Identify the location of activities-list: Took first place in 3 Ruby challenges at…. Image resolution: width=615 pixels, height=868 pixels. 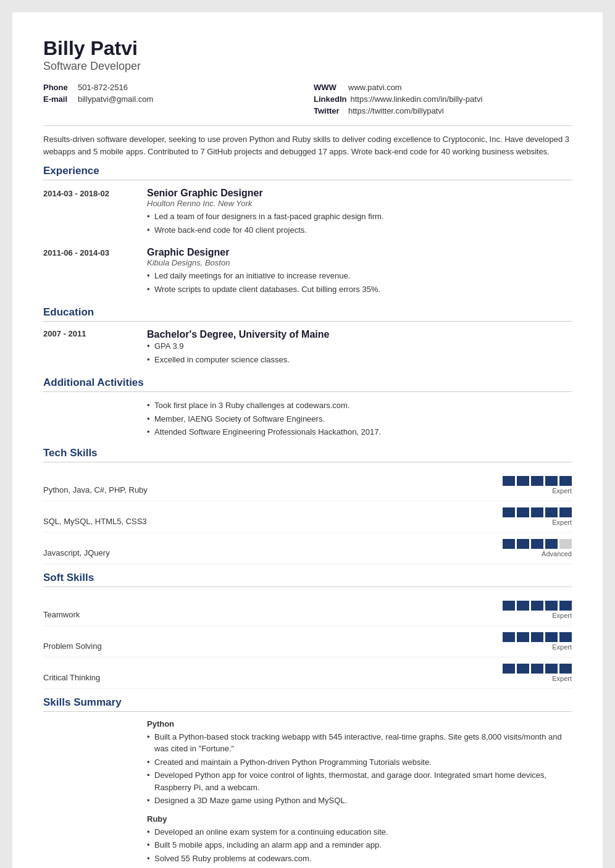
(359, 419).